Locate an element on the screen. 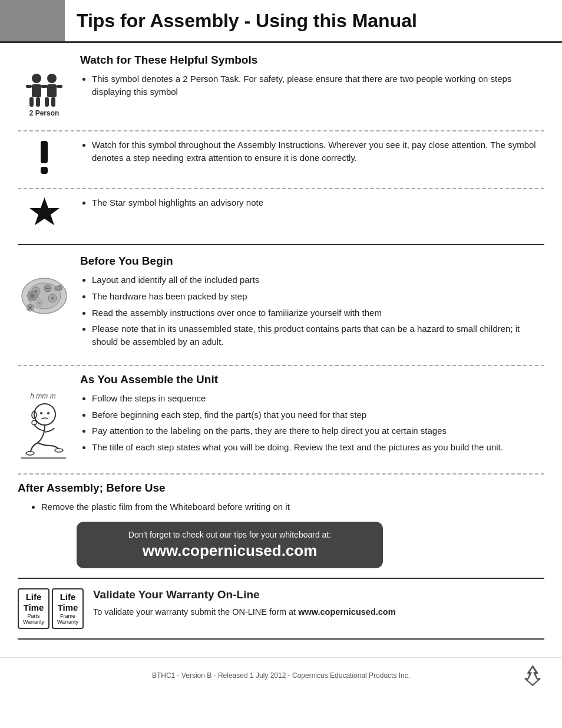  after-assembly-title: After Assembly; Before Use is located at coordinates (281, 488).